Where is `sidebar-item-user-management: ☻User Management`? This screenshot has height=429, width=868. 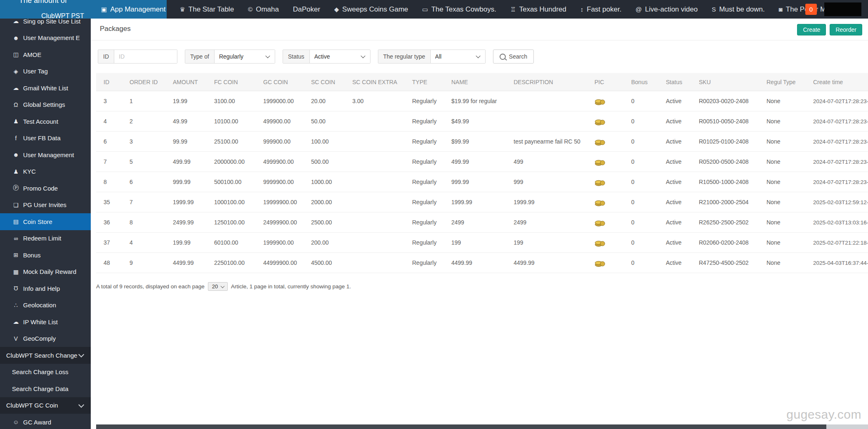
sidebar-item-user-management: ☻User Management is located at coordinates (45, 155).